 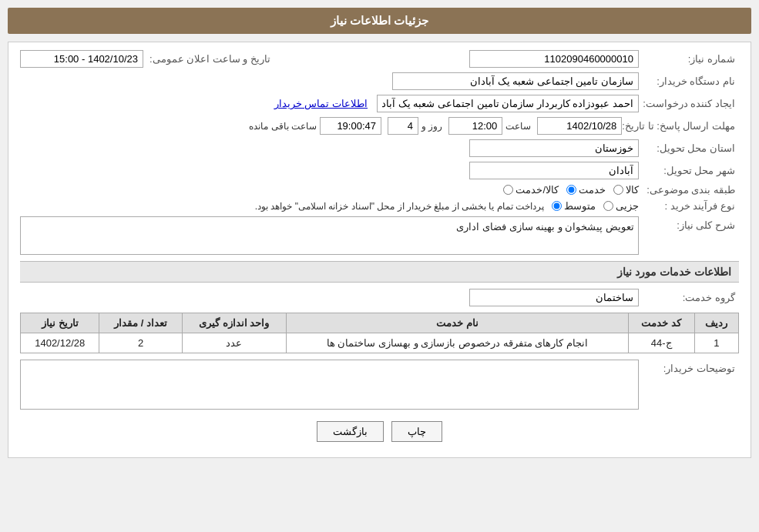 I want to click on input-group, so click(x=554, y=297).